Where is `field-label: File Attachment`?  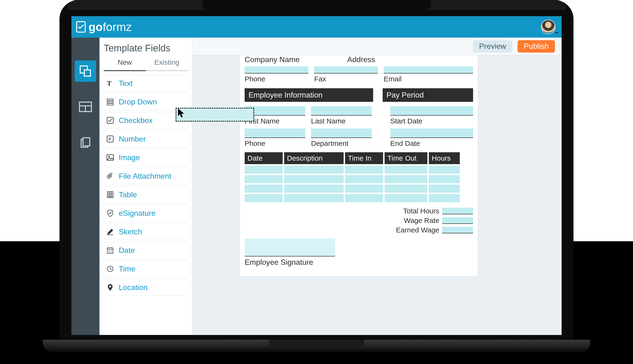 field-label: File Attachment is located at coordinates (145, 176).